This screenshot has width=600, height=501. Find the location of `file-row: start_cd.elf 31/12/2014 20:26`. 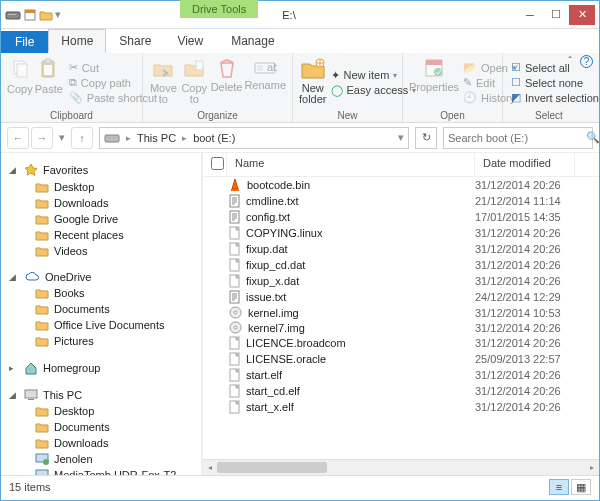

file-row: start_cd.elf 31/12/2014 20:26 is located at coordinates (401, 391).